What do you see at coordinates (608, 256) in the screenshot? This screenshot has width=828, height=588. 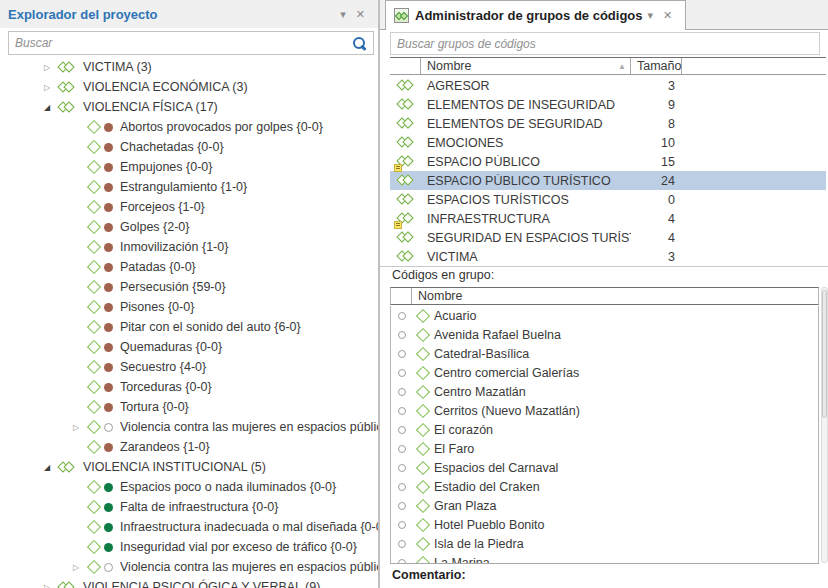 I see `group-row: VICTIMA3` at bounding box center [608, 256].